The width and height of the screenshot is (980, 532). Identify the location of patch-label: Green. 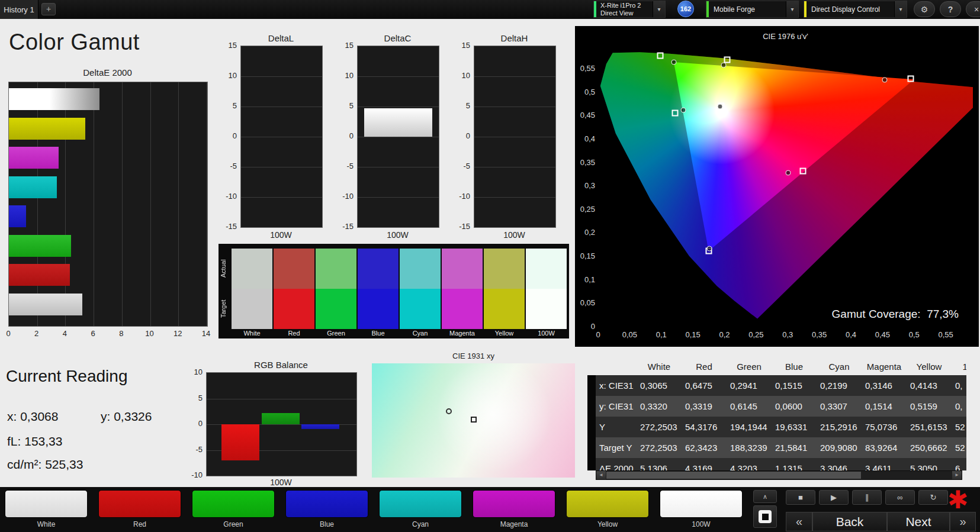
(233, 524).